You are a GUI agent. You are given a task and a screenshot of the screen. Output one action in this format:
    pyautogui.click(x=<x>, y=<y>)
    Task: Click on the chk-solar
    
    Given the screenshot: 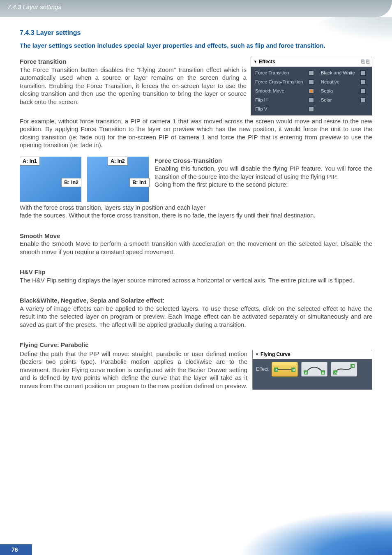 What is the action you would take?
    pyautogui.click(x=363, y=100)
    